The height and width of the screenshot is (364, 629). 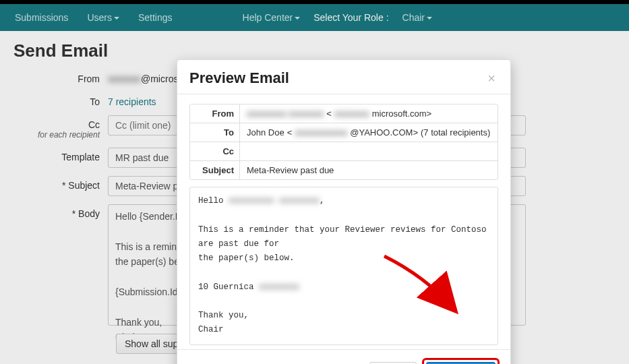 I want to click on modal-title: Preview Email, so click(x=239, y=78).